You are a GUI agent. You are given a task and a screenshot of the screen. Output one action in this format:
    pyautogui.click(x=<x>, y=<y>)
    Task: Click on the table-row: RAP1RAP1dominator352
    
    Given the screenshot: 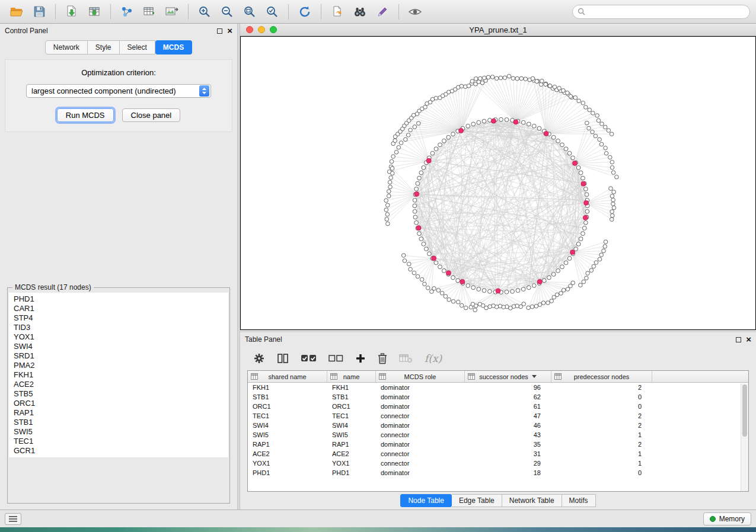 What is the action you would take?
    pyautogui.click(x=498, y=444)
    